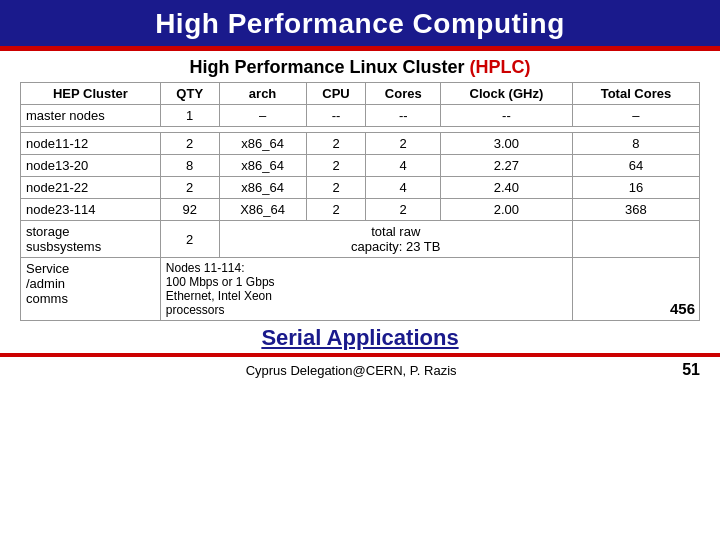 This screenshot has width=720, height=540. I want to click on cell-cluster: node13-20, so click(91, 166).